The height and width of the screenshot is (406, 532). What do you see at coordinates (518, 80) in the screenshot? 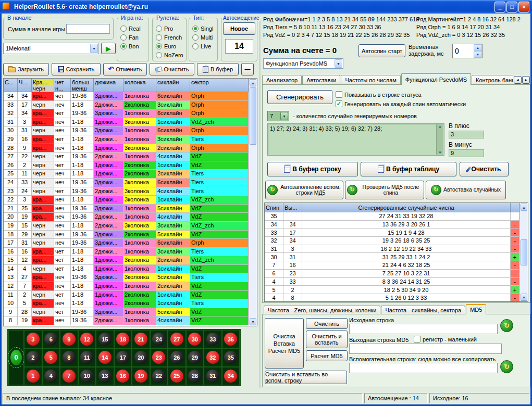
I see `tab-scroll-left-icon: ◄` at bounding box center [518, 80].